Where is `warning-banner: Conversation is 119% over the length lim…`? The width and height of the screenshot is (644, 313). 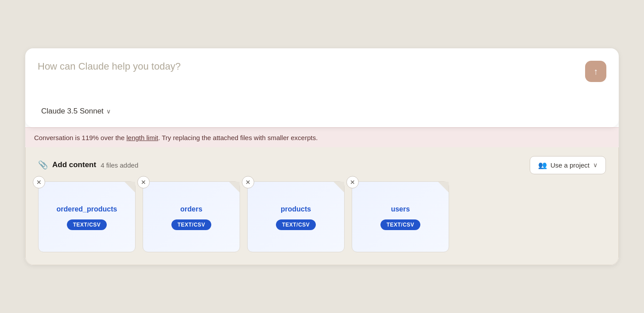
warning-banner: Conversation is 119% over the length lim… is located at coordinates (322, 137).